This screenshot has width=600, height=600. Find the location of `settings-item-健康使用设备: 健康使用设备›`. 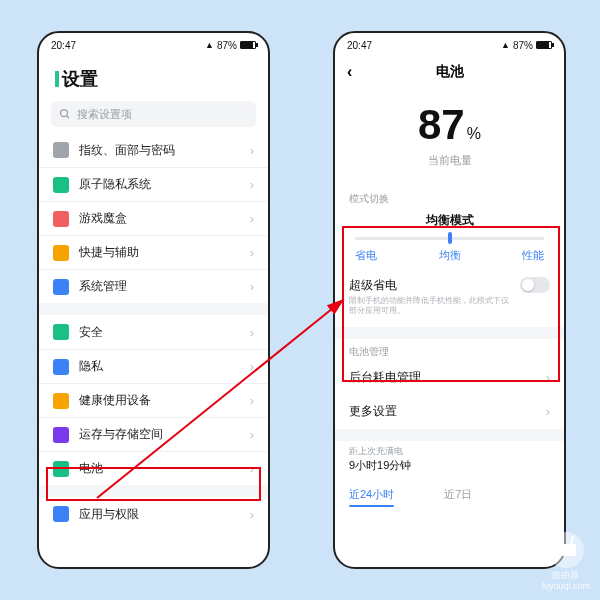

settings-item-健康使用设备: 健康使用设备› is located at coordinates (154, 400).